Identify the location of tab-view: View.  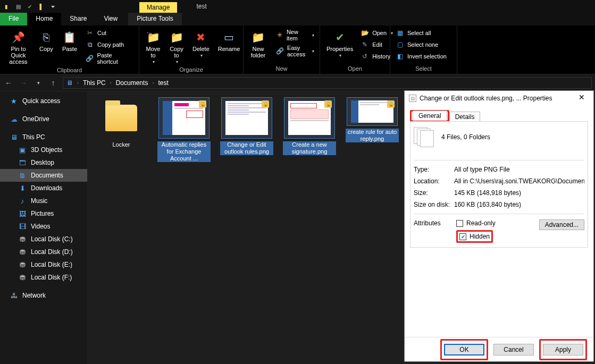
(111, 19).